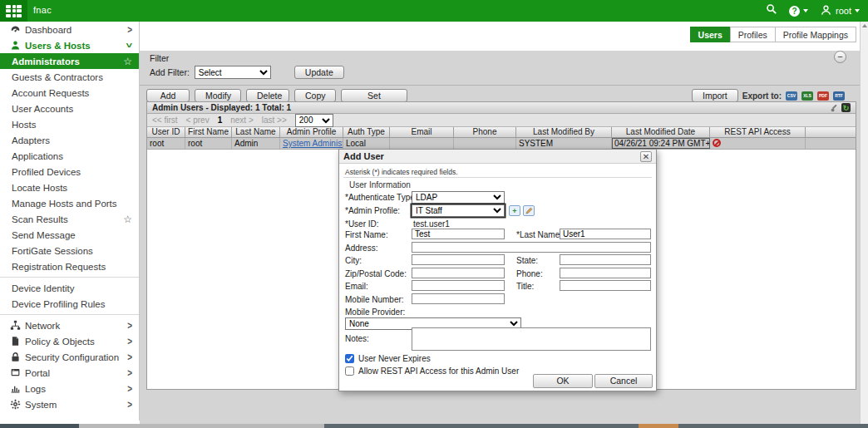  What do you see at coordinates (840, 57) in the screenshot?
I see `collapse-filter-button: −` at bounding box center [840, 57].